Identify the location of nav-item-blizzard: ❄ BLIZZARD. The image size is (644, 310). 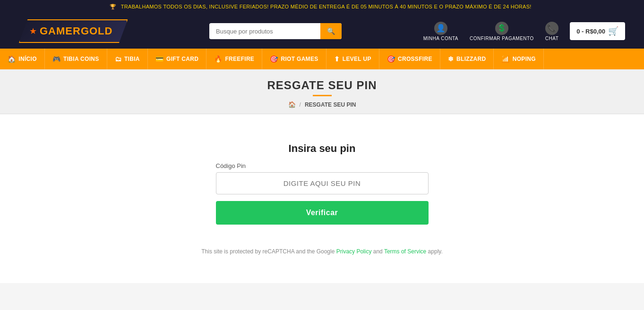
(467, 59).